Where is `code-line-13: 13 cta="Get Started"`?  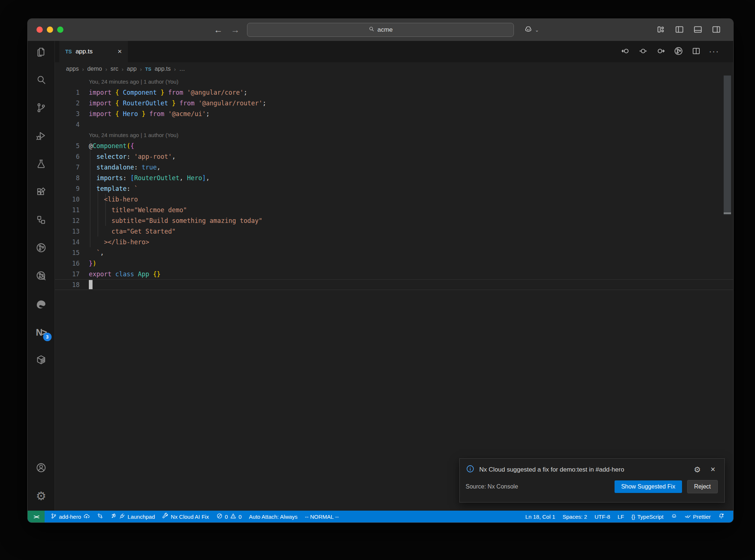
code-line-13: 13 cta="Get Started" is located at coordinates (394, 231).